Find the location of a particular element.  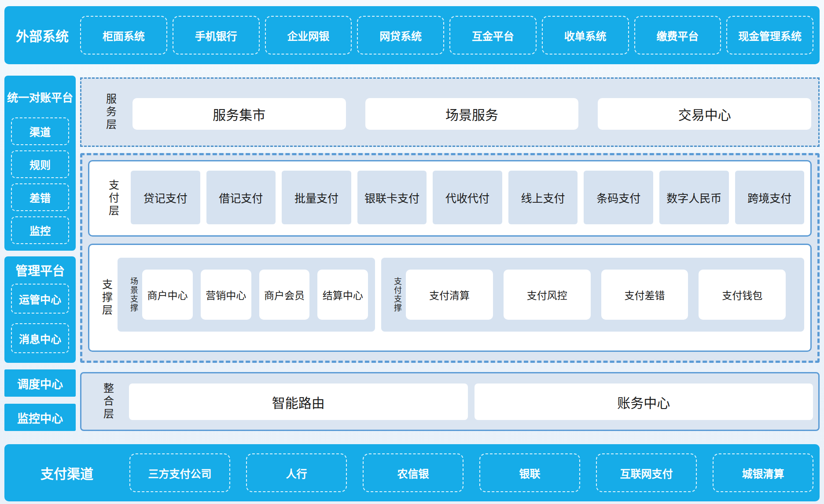

payment-box: 代收代付 is located at coordinates (467, 197).